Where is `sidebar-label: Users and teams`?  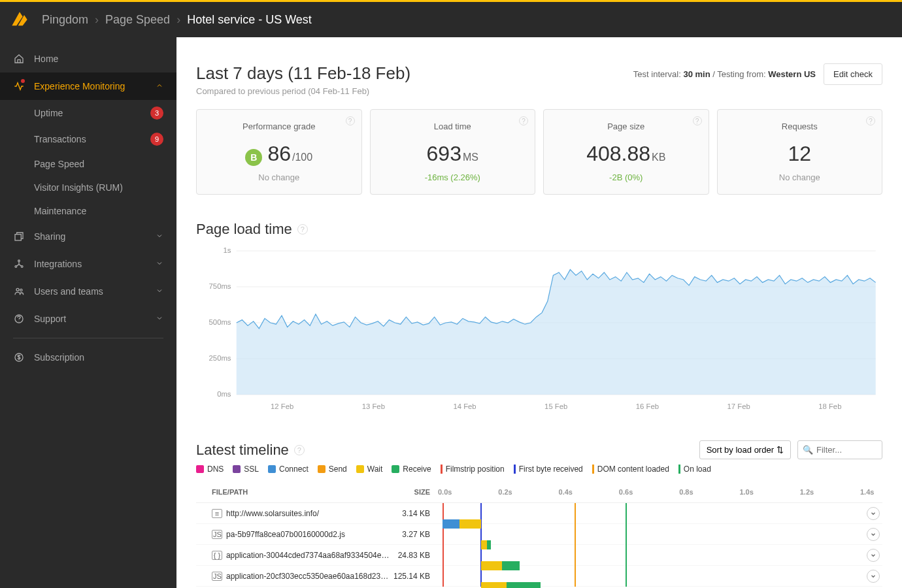
sidebar-label: Users and teams is located at coordinates (69, 291).